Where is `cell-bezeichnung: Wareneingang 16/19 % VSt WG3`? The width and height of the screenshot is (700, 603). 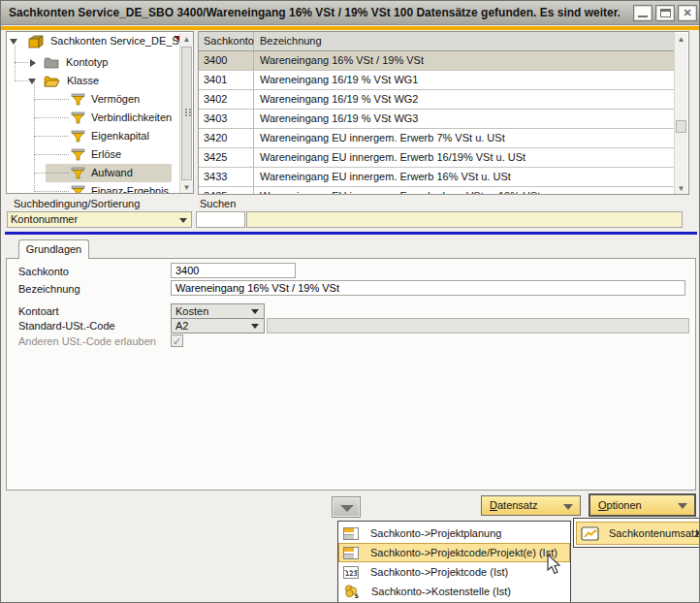
cell-bezeichnung: Wareneingang 16/19 % VSt WG3 is located at coordinates (464, 118).